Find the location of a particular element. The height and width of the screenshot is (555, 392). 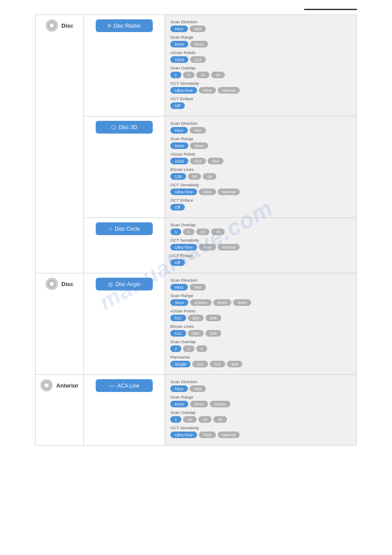

setting-ascan-points: AScan Points1024512 is located at coordinates (261, 56).